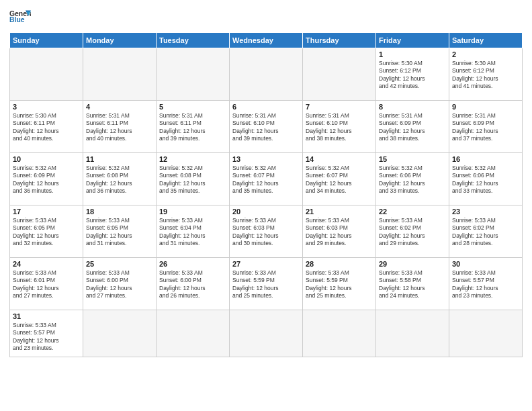 This screenshot has height=411, width=532. What do you see at coordinates (120, 212) in the screenshot?
I see `day-number: 18` at bounding box center [120, 212].